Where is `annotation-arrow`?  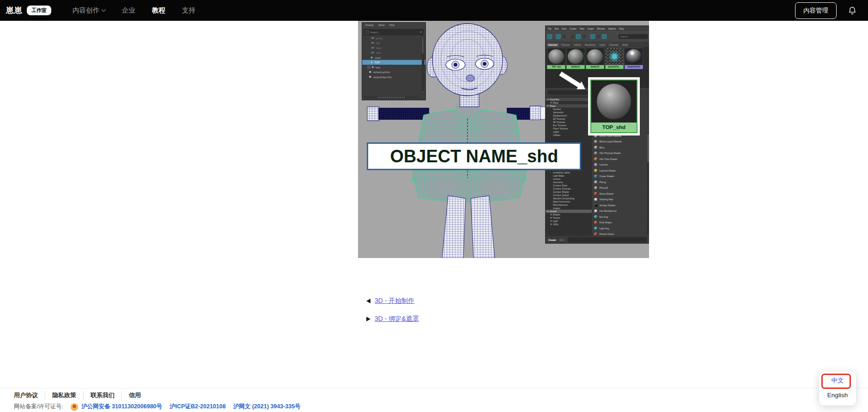 annotation-arrow is located at coordinates (573, 81).